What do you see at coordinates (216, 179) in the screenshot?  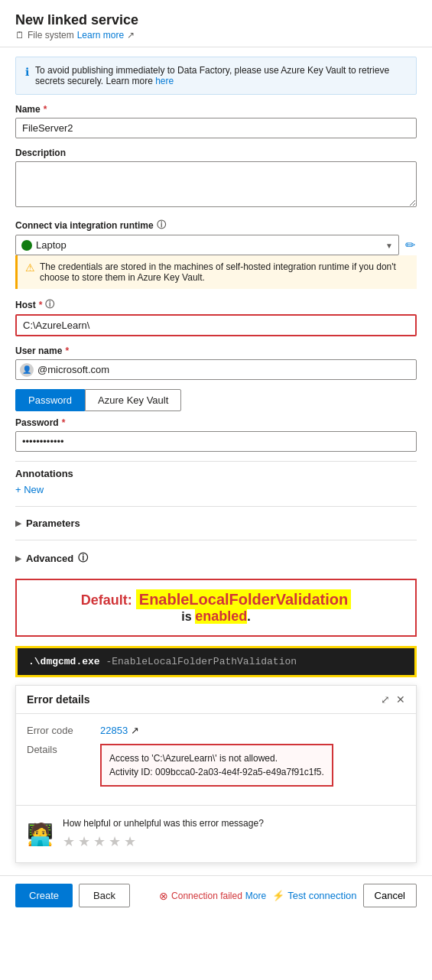 I see `description-group: Description` at bounding box center [216, 179].